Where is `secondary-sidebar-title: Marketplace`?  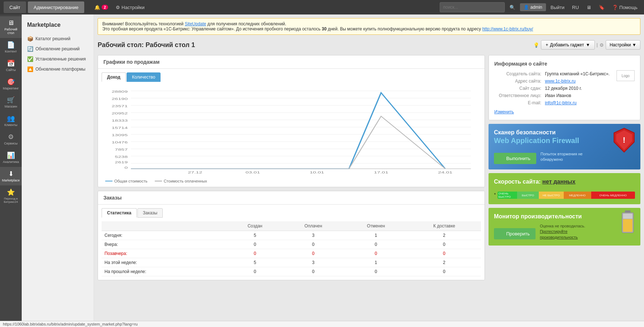
secondary-sidebar-title: Marketplace is located at coordinates (58, 26).